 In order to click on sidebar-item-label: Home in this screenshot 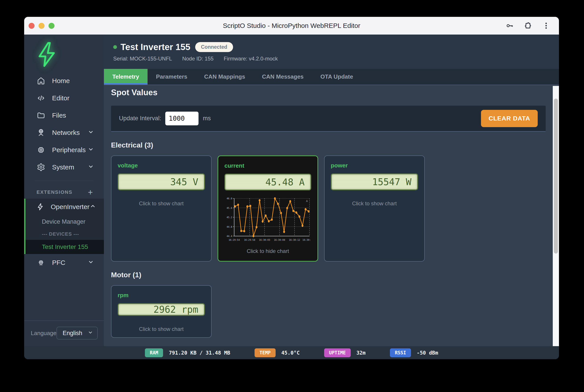, I will do `click(61, 81)`.